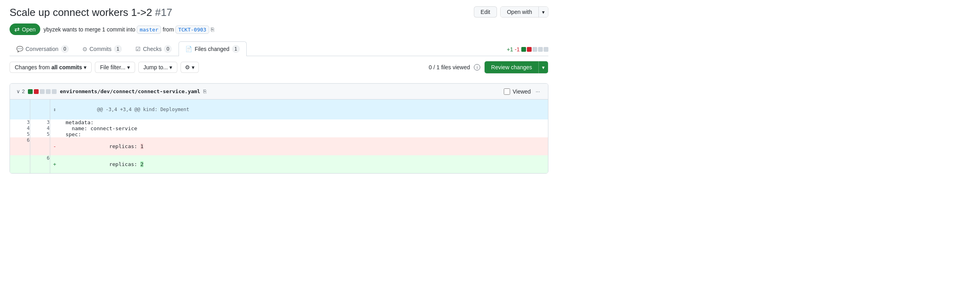 Image resolution: width=980 pixels, height=303 pixels. Describe the element at coordinates (40, 128) in the screenshot. I see `new-line-num: 4` at that location.